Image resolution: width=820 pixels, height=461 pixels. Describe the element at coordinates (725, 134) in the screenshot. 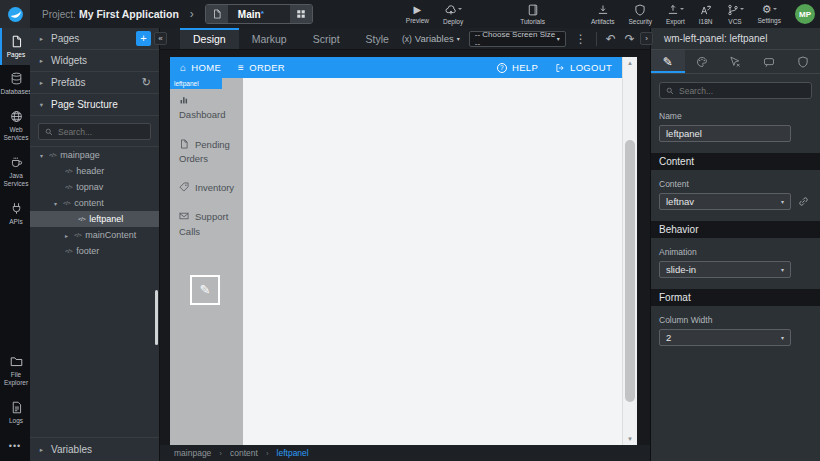

I see `name-field` at that location.